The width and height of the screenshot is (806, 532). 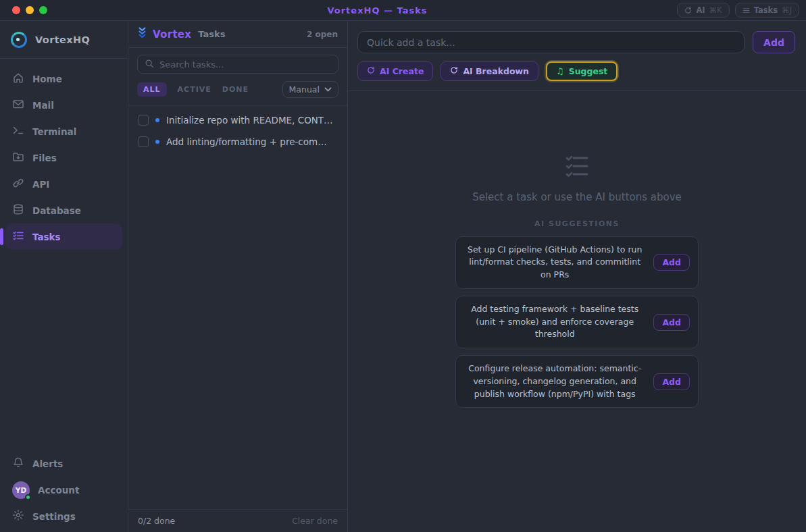 I want to click on filter-active: ACTIVE, so click(x=195, y=89).